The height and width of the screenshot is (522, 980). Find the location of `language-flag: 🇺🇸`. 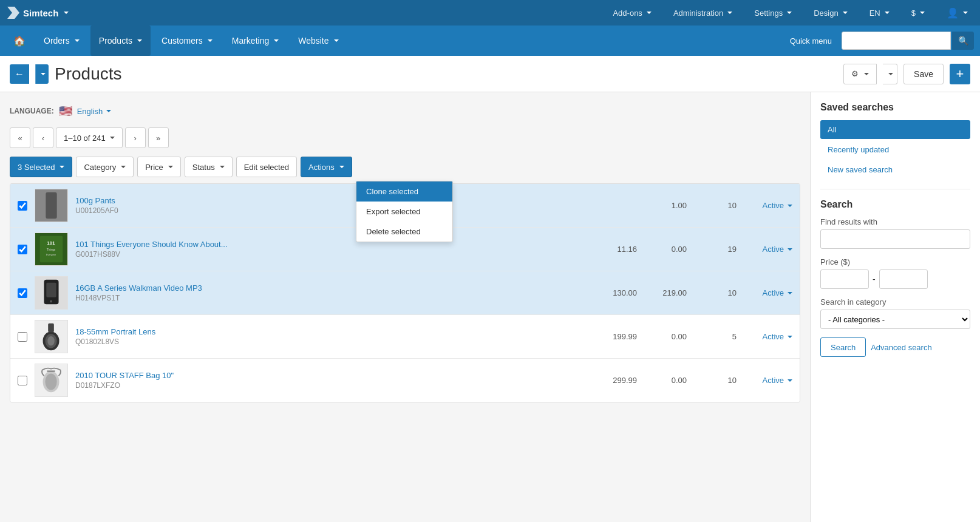

language-flag: 🇺🇸 is located at coordinates (66, 111).